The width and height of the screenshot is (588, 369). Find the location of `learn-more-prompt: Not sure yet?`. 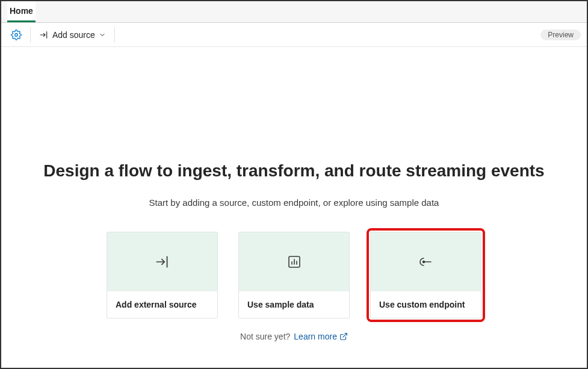

learn-more-prompt: Not sure yet? is located at coordinates (265, 336).